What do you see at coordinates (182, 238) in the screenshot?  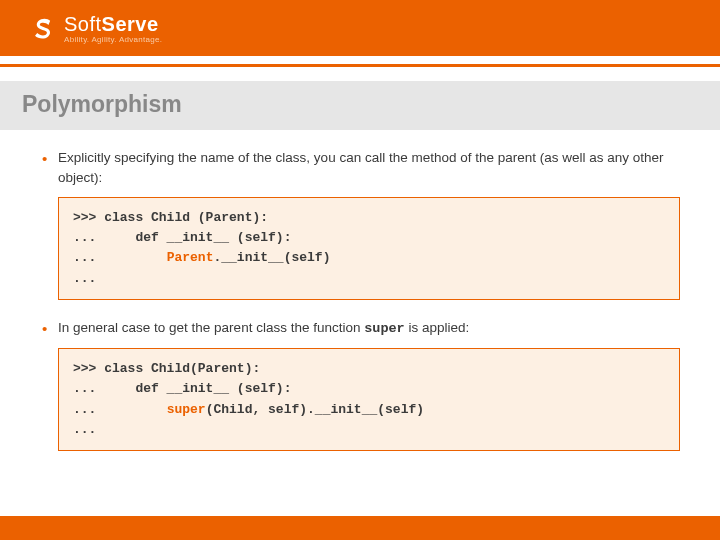 I see `code1-l2: ... def __init__ (self):` at bounding box center [182, 238].